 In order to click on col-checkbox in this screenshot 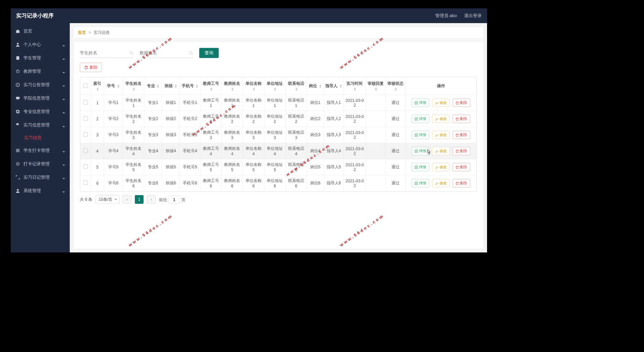, I will do `click(86, 86)`.